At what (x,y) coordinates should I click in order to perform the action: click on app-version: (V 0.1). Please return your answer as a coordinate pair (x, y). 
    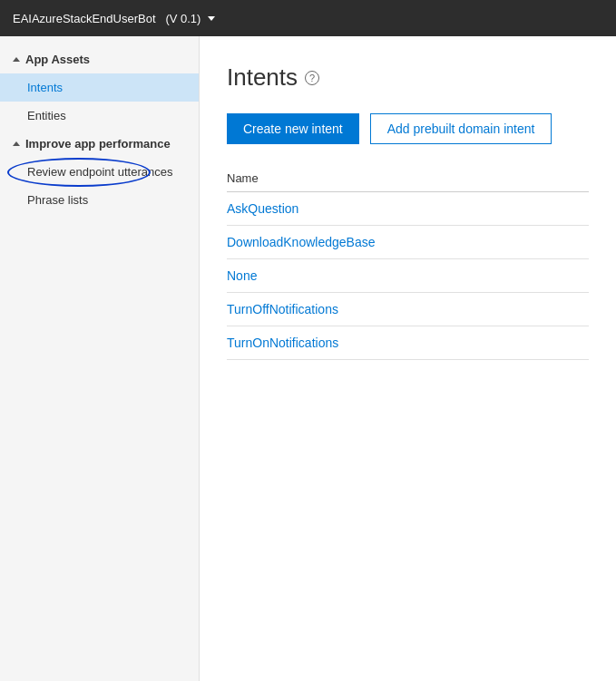
    Looking at the image, I should click on (183, 18).